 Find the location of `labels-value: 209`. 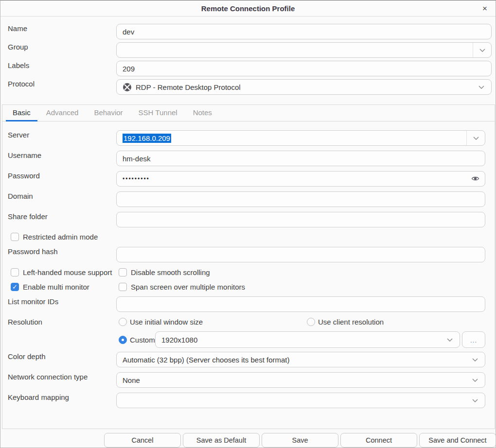

labels-value: 209 is located at coordinates (128, 69).